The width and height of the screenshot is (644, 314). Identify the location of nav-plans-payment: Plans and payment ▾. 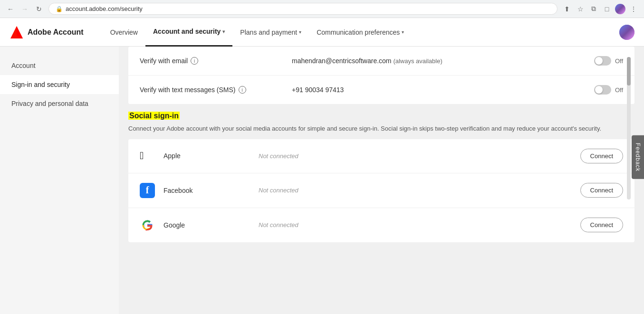
(271, 32).